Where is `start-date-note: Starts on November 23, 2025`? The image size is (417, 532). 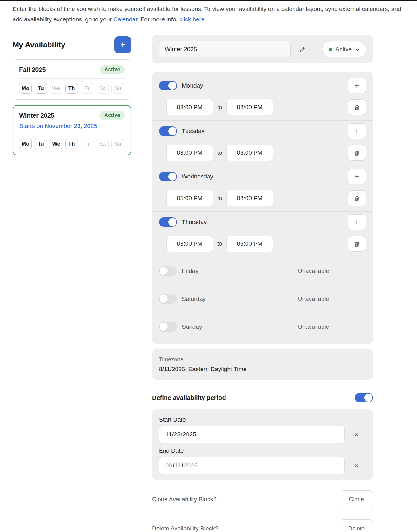 start-date-note: Starts on November 23, 2025 is located at coordinates (72, 126).